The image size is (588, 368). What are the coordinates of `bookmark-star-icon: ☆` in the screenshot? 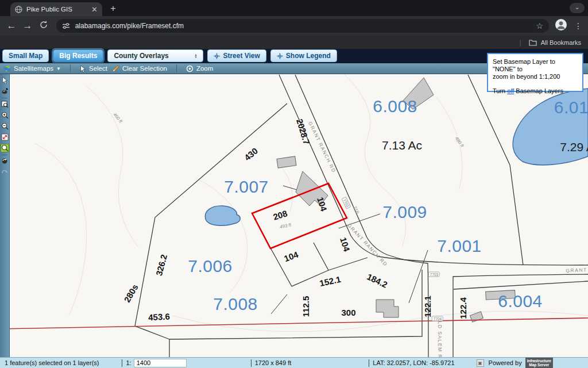 It's located at (540, 26).